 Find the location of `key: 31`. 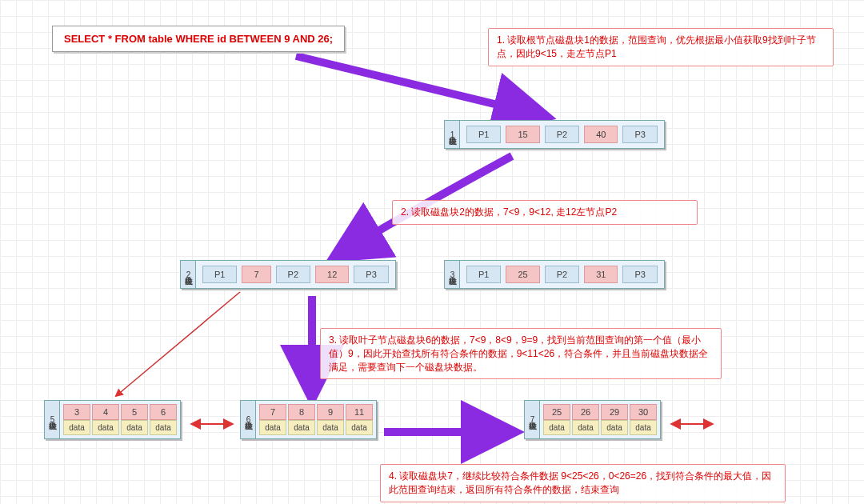

key: 31 is located at coordinates (601, 274).